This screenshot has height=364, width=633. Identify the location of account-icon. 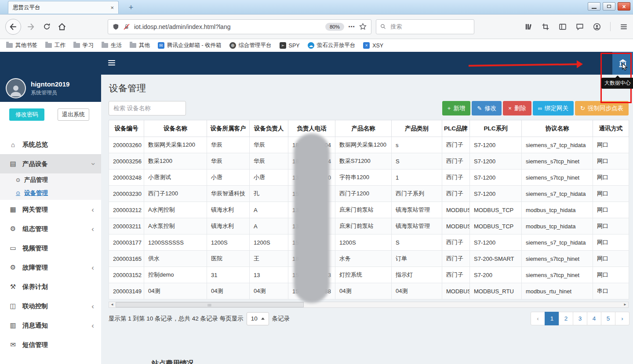
(597, 27).